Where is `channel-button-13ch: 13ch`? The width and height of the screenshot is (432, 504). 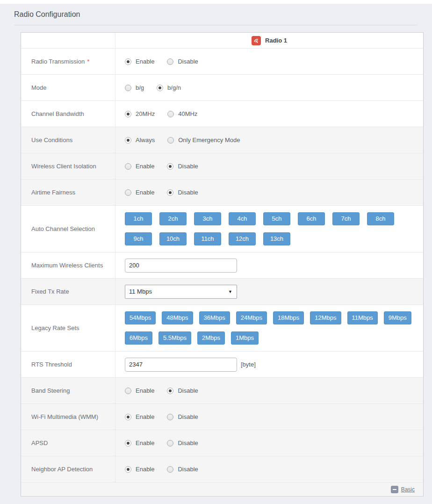
channel-button-13ch: 13ch is located at coordinates (277, 239).